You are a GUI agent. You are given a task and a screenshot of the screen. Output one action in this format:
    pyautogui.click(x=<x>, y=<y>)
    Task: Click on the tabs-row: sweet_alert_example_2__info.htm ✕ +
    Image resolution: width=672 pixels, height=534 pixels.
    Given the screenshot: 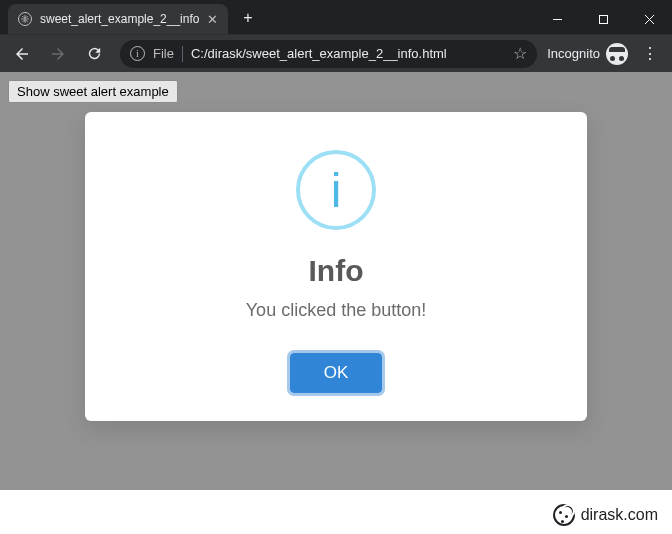 What is the action you would take?
    pyautogui.click(x=131, y=17)
    